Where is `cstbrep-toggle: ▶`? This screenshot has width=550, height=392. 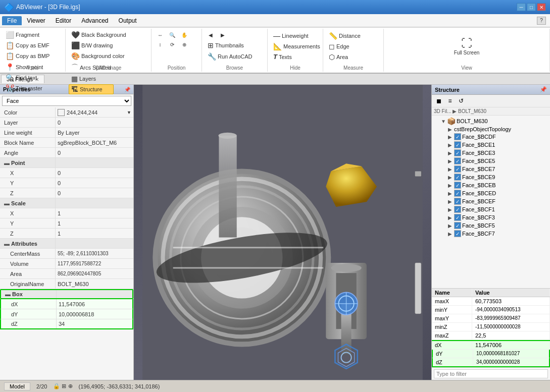
cstbrep-toggle: ▶ is located at coordinates (451, 129).